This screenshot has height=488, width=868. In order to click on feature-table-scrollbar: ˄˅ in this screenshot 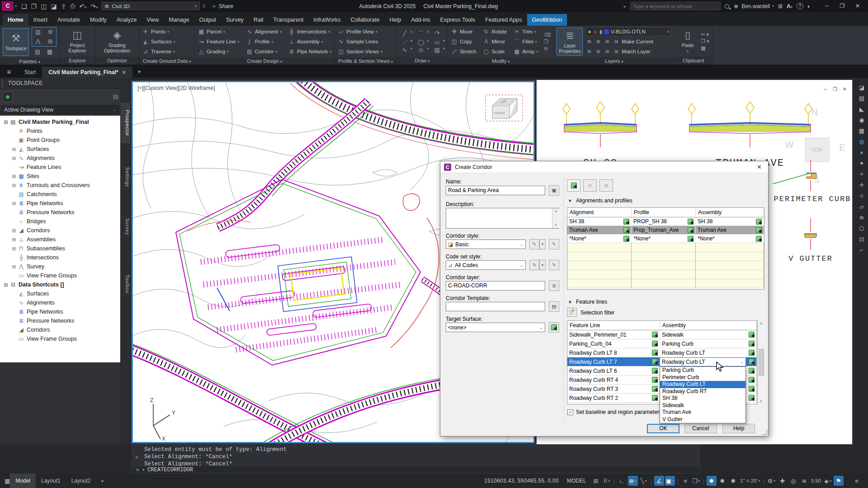, I will do `click(761, 362)`.